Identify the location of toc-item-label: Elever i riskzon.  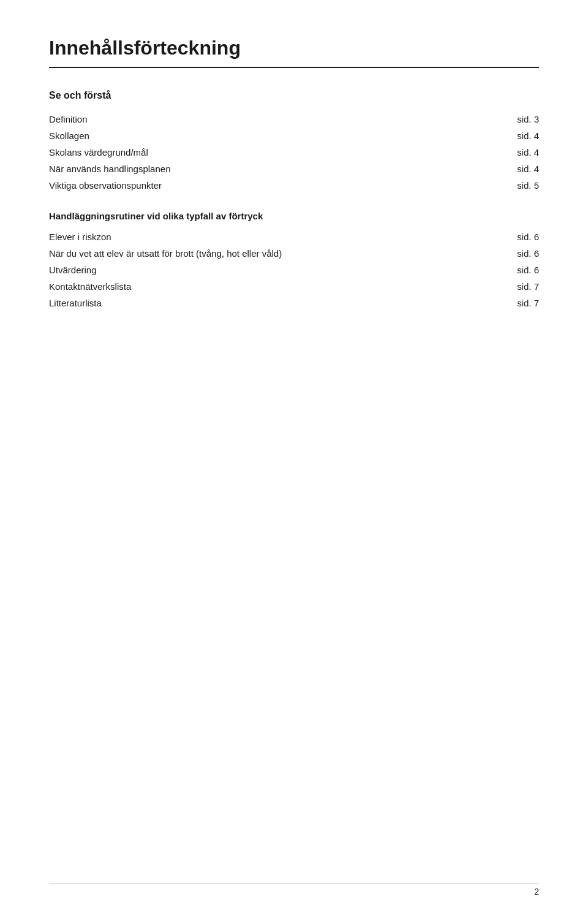
(270, 237).